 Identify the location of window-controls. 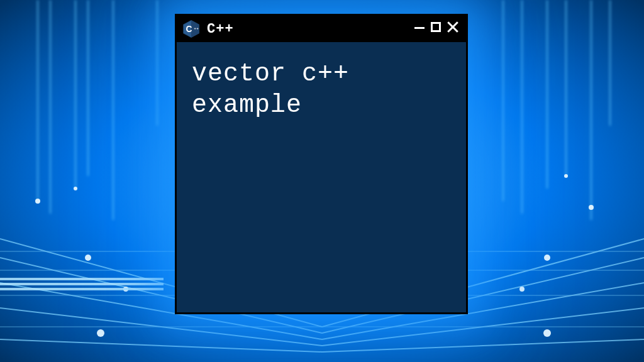
(438, 29).